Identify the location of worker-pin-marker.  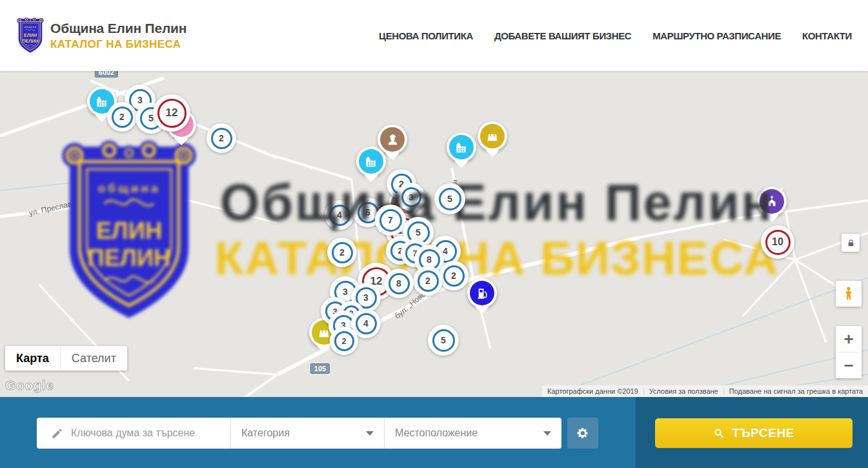
(392, 139).